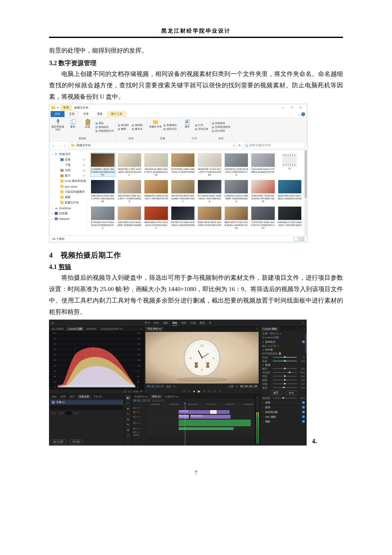 This screenshot has width=392, height=555. Describe the element at coordinates (171, 396) in the screenshot. I see `sequence-tab: 合成序列 03` at that location.